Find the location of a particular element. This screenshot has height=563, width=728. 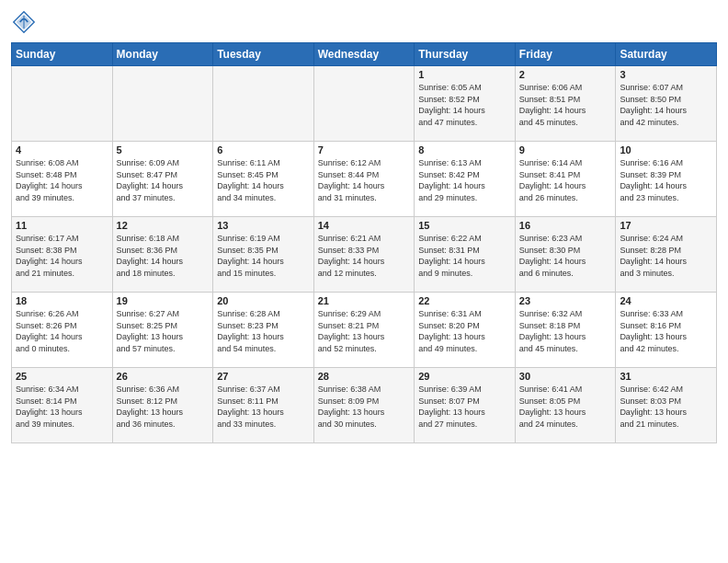

calendar-cell: 17Sunrise: 6:24 AM Sunset: 8:28 PM Dayli… is located at coordinates (666, 255).